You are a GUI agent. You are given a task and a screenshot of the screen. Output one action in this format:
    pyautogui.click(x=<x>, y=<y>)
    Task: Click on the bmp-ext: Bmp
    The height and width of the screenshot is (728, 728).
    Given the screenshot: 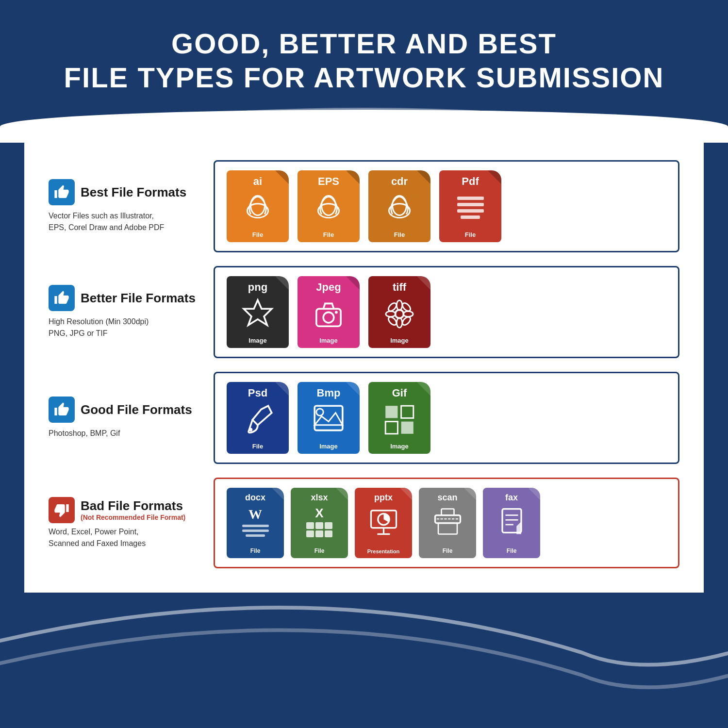 What is the action you would take?
    pyautogui.click(x=329, y=393)
    